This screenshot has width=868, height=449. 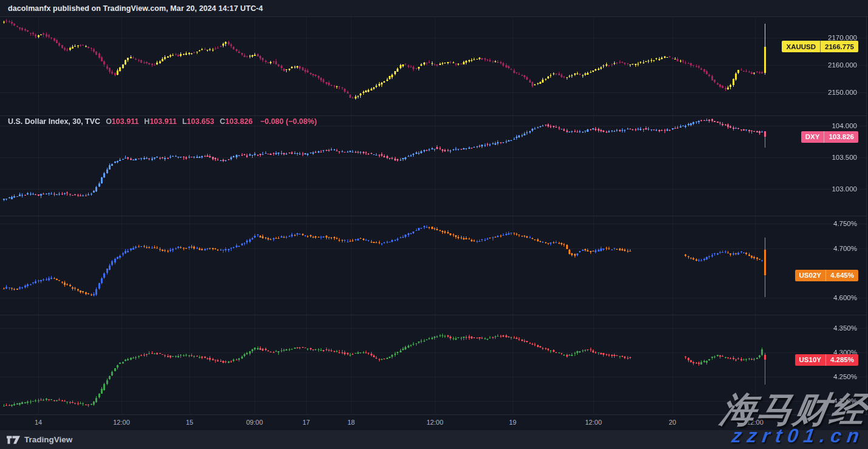 What do you see at coordinates (846, 328) in the screenshot?
I see `price-axis-label: 4.350%` at bounding box center [846, 328].